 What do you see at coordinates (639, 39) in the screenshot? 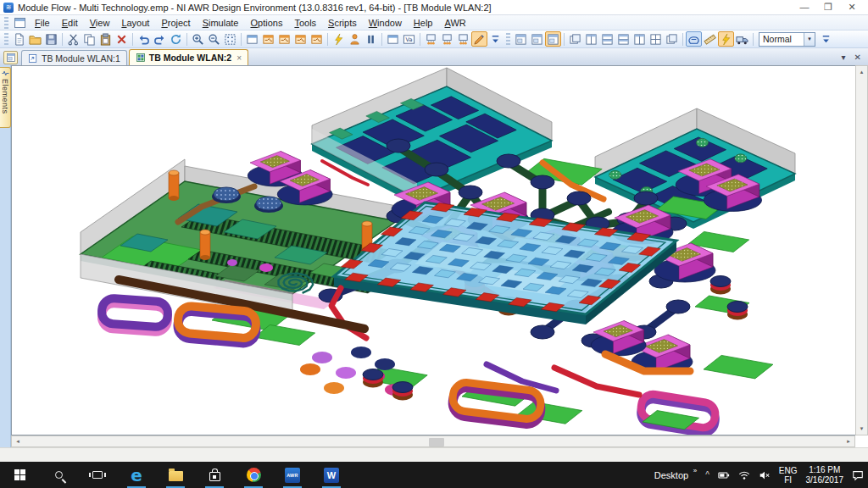
I see `split-left-button` at bounding box center [639, 39].